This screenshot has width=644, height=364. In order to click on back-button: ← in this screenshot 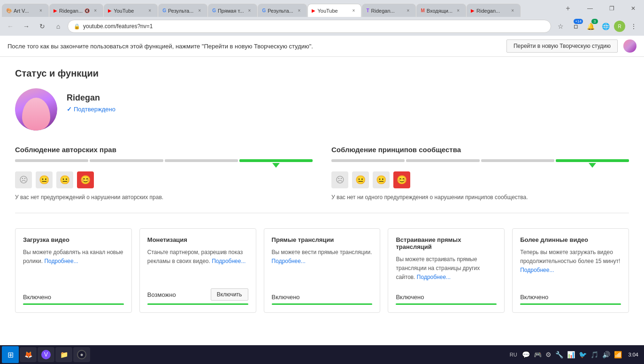, I will do `click(10, 26)`.